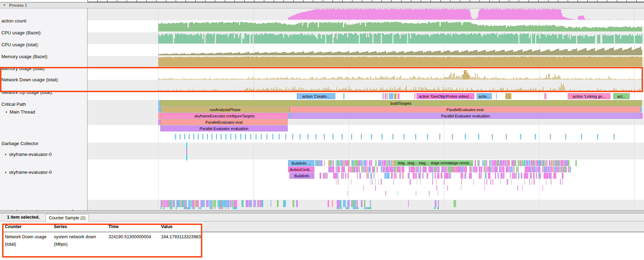  I want to click on slice-buildinfo: BuildInfo, so click(302, 176).